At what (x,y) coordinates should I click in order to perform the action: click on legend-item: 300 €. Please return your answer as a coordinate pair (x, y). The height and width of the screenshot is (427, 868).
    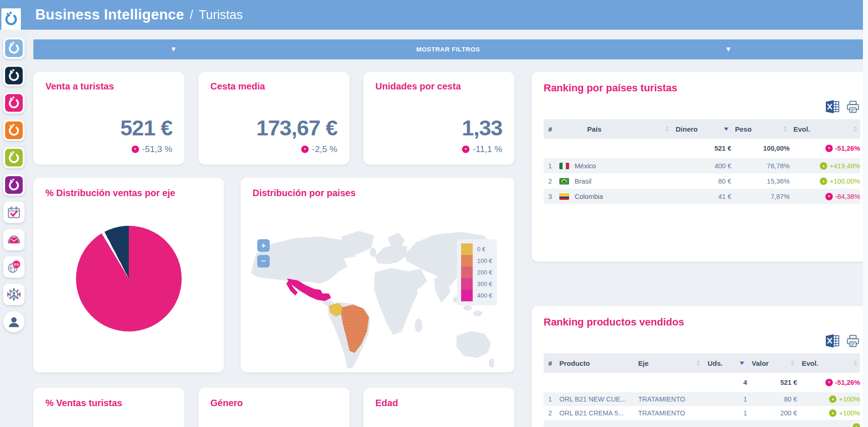
    Looking at the image, I should click on (476, 284).